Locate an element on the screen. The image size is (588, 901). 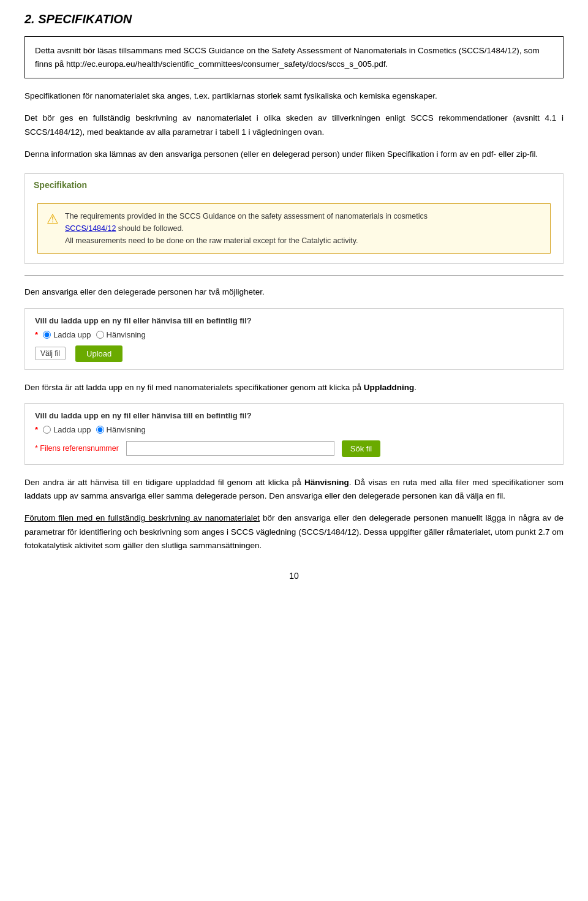
warning-icon: ⚠ is located at coordinates (53, 219).